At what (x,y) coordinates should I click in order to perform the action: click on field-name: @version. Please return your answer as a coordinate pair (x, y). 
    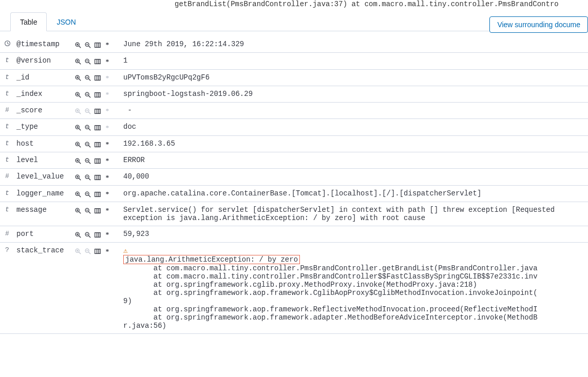
    Looking at the image, I should click on (43, 61).